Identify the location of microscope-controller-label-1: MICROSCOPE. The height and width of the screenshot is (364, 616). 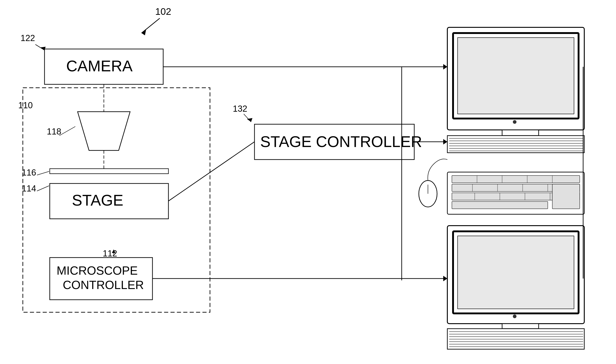
(97, 271).